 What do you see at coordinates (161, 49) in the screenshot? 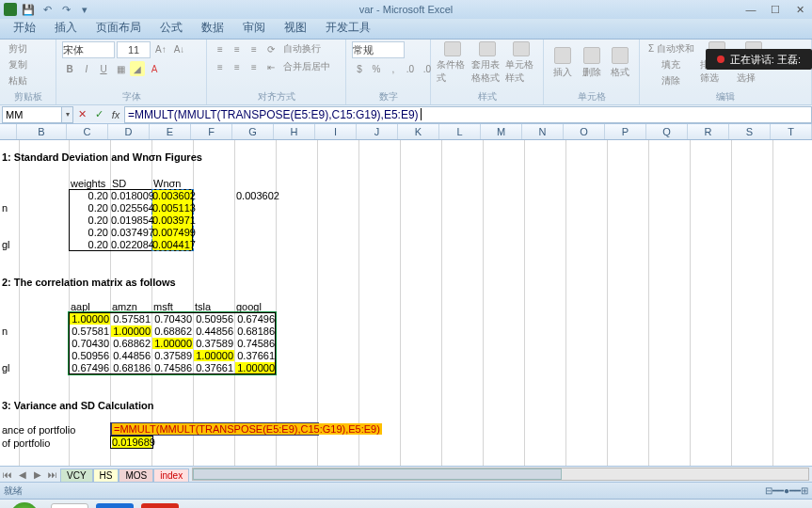
I see `increase-font-icon: A↑` at bounding box center [161, 49].